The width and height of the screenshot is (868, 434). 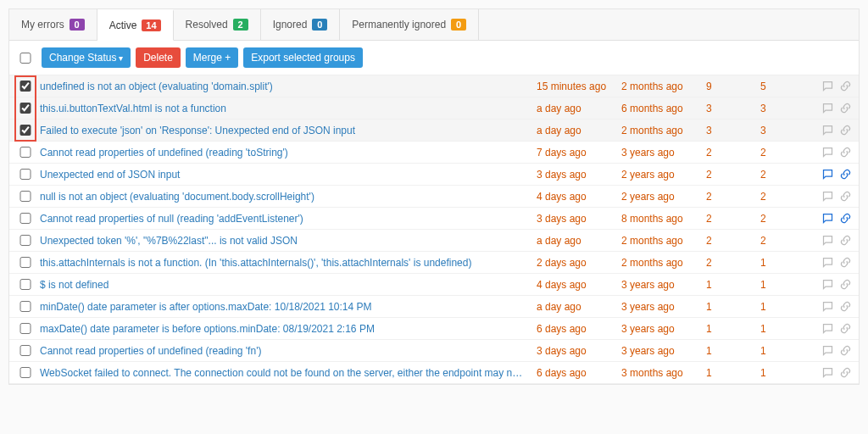 I want to click on delete-button: Delete, so click(x=158, y=58).